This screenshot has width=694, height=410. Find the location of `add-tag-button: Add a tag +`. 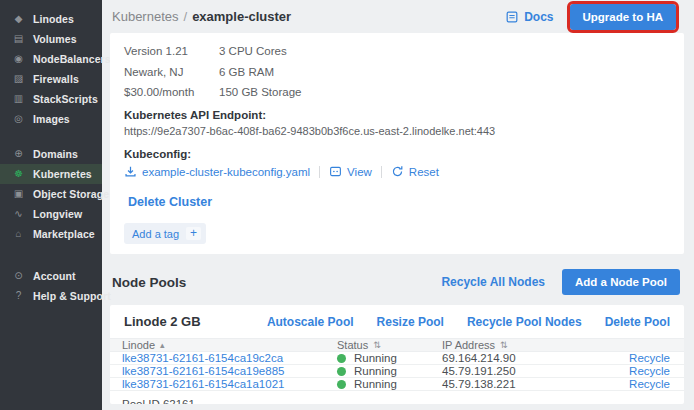

add-tag-button: Add a tag + is located at coordinates (165, 234).